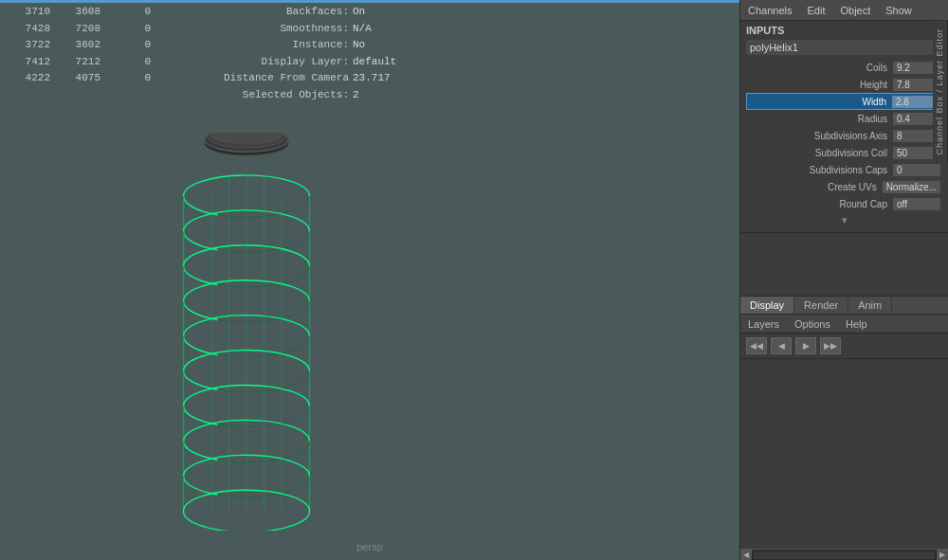 This screenshot has width=948, height=560. I want to click on attr-width: Width 2.8, so click(844, 101).